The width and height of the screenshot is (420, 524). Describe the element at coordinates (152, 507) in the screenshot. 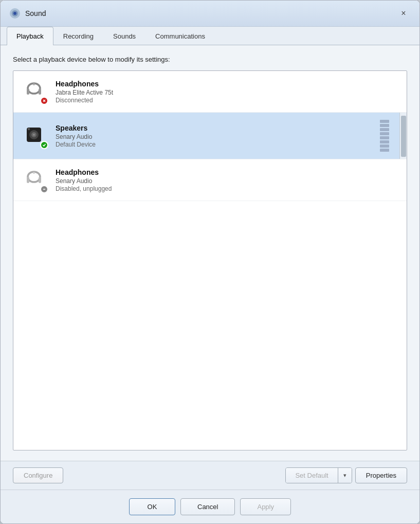

I see `ok-button: OK` at that location.